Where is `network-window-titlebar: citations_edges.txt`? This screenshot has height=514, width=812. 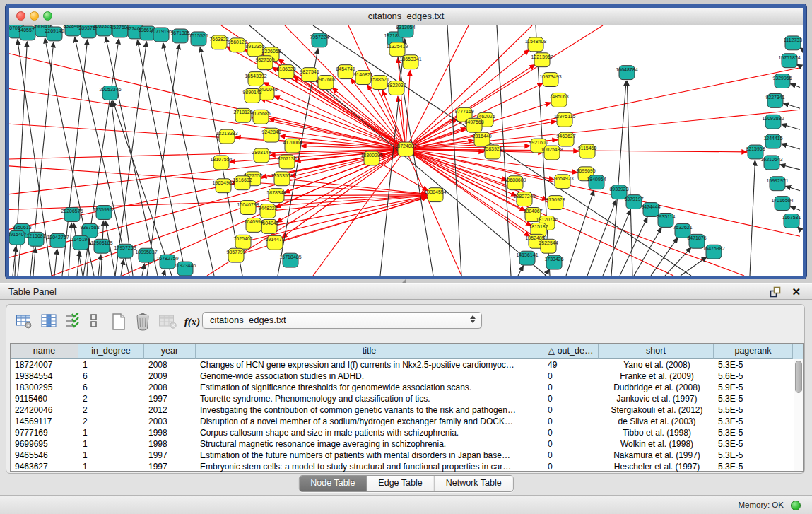
network-window-titlebar: citations_edges.txt is located at coordinates (406, 17).